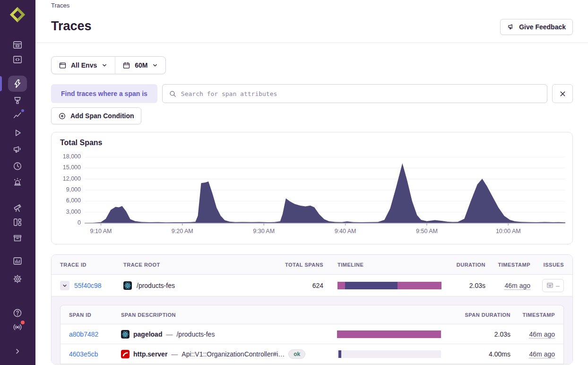 The image size is (588, 365). I want to click on page-header: Traces Traces Give Feedback, so click(312, 23).